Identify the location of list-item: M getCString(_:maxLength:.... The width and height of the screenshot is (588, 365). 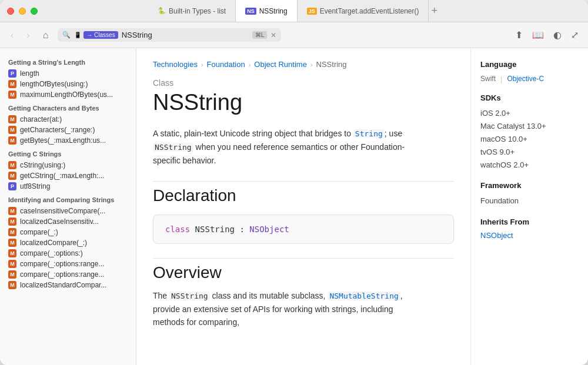
(68, 176).